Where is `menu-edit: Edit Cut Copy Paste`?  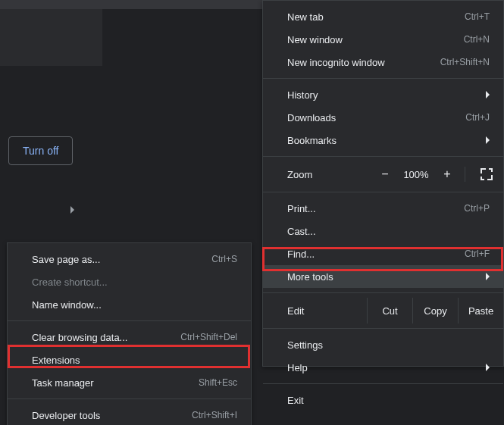
menu-edit: Edit Cut Copy Paste is located at coordinates (383, 311).